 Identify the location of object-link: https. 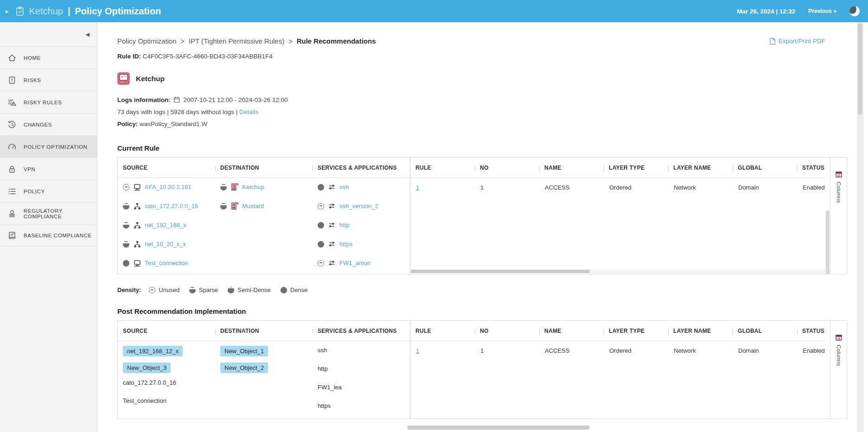
(346, 244).